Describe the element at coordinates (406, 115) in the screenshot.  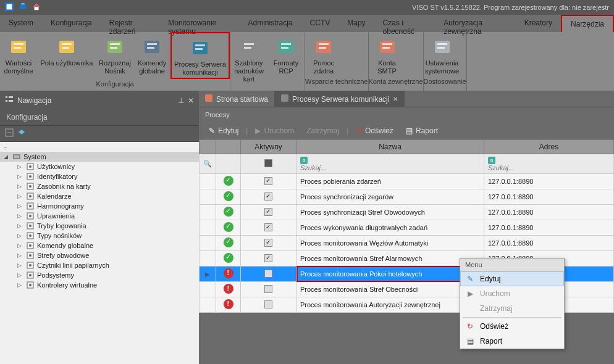
I see `panel-title: Procesy` at that location.